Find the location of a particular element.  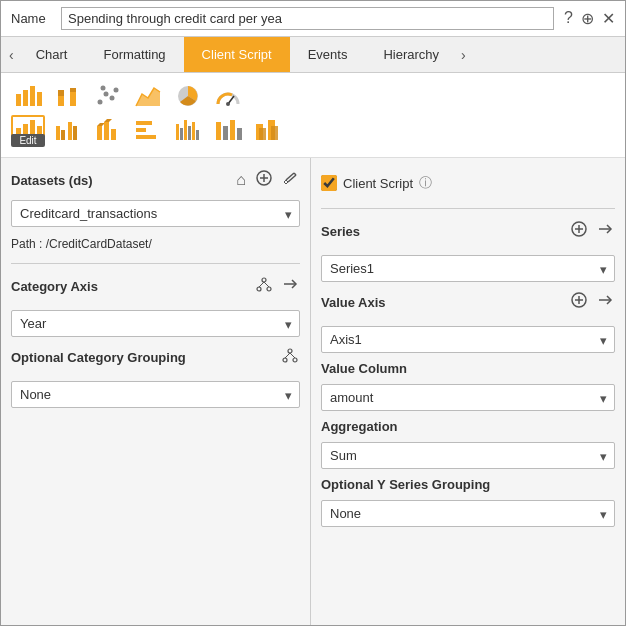

title-icons: ? ⊕ ✕ is located at coordinates (590, 18).